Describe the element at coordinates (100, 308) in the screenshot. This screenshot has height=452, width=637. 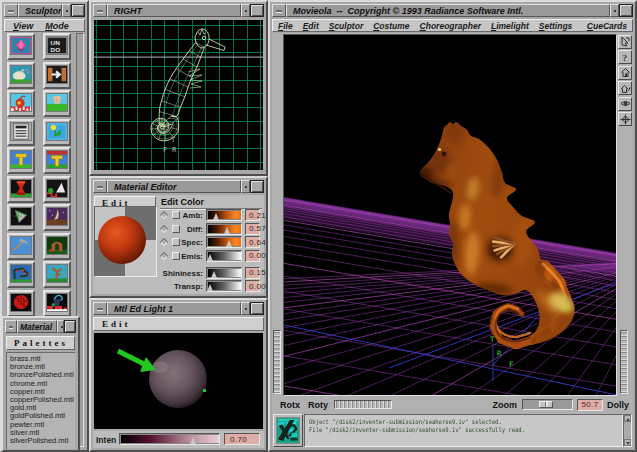
I see `lighted-minimize-icon` at that location.